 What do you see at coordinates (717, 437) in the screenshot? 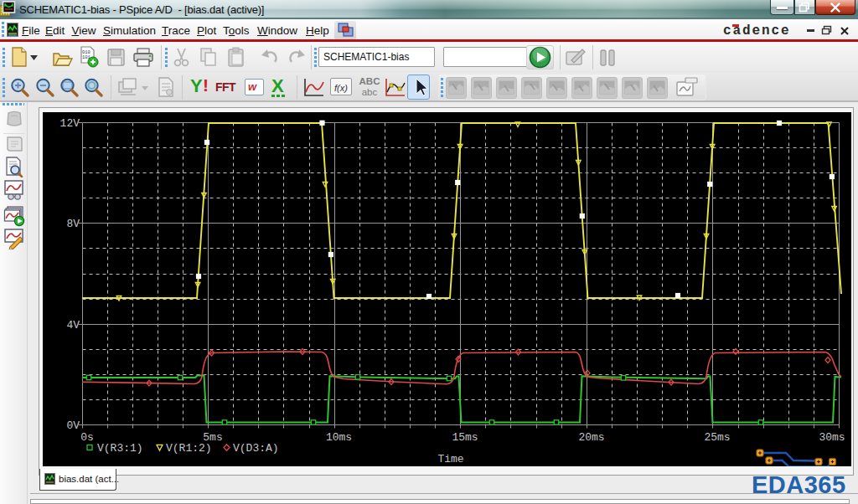
I see `svg-text: 25ms` at bounding box center [717, 437].